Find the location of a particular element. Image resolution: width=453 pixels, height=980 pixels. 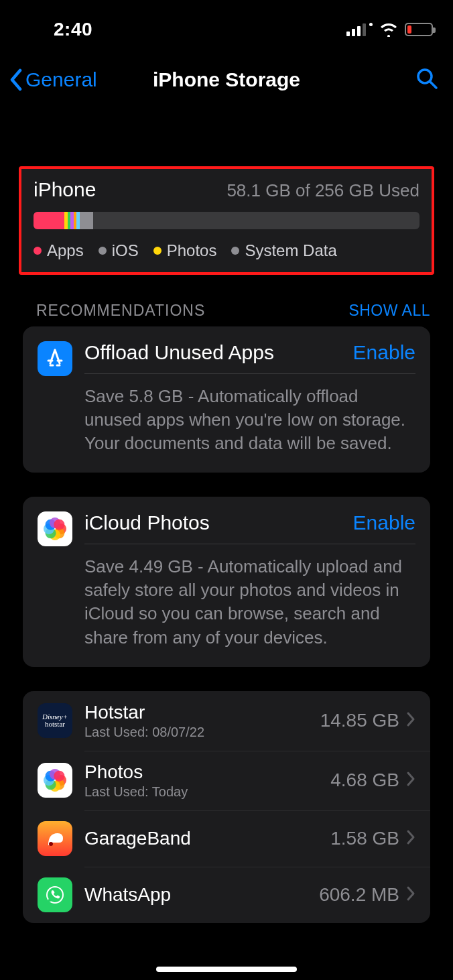

legend-label: System Data is located at coordinates (291, 251).